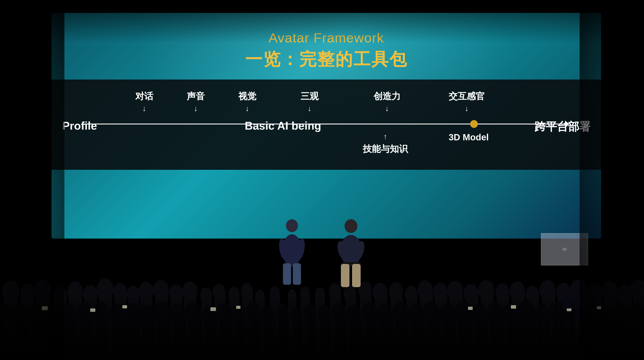 The image size is (644, 360). Describe the element at coordinates (387, 102) in the screenshot. I see `label-chuangzaoli: 创造力 ↓` at that location.